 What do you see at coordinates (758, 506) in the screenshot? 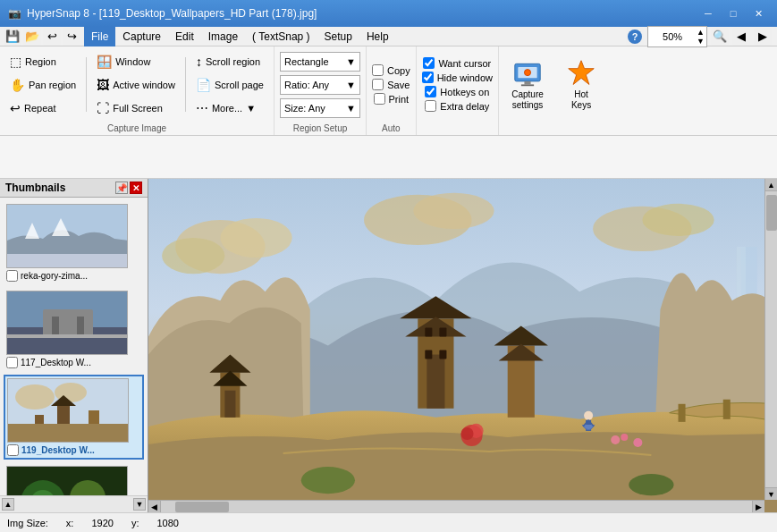
I see `scroll-right-arrow: ▶` at bounding box center [758, 506].